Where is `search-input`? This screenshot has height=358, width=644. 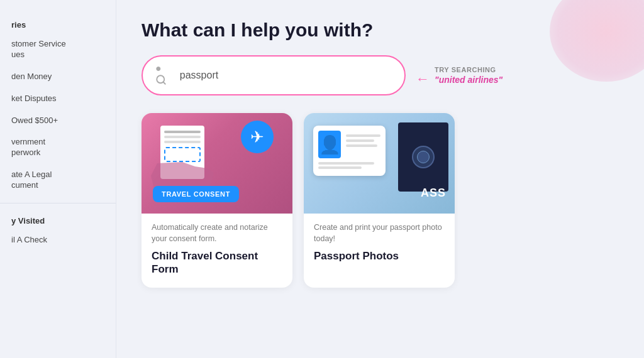
search-input is located at coordinates (286, 75).